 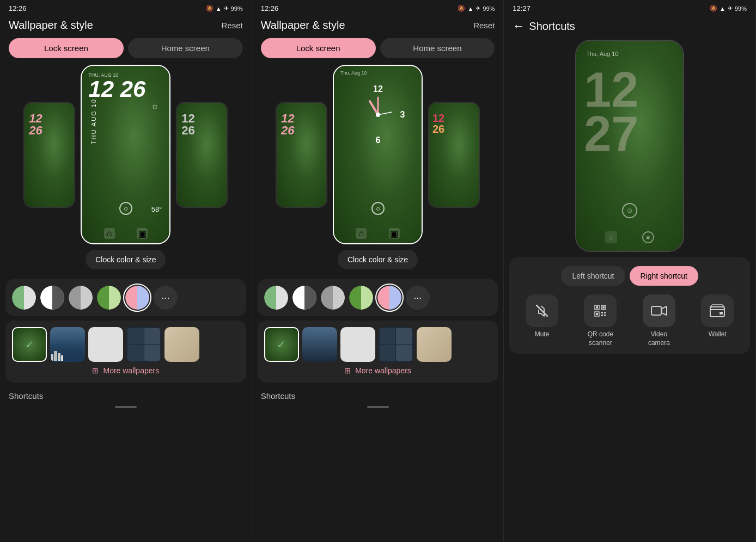 What do you see at coordinates (126, 395) in the screenshot?
I see `shortcuts-label-1: Shortcuts` at bounding box center [126, 395].